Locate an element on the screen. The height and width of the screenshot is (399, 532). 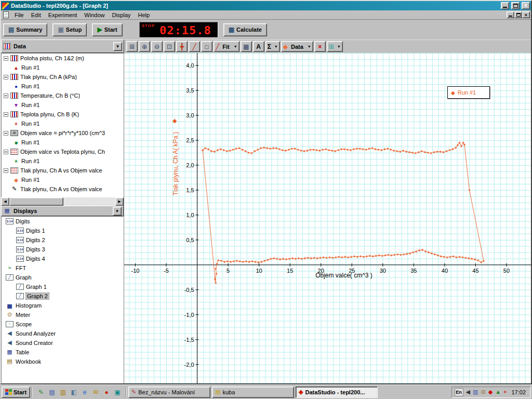
quick-launch-icon-3: ▥ is located at coordinates (63, 392).